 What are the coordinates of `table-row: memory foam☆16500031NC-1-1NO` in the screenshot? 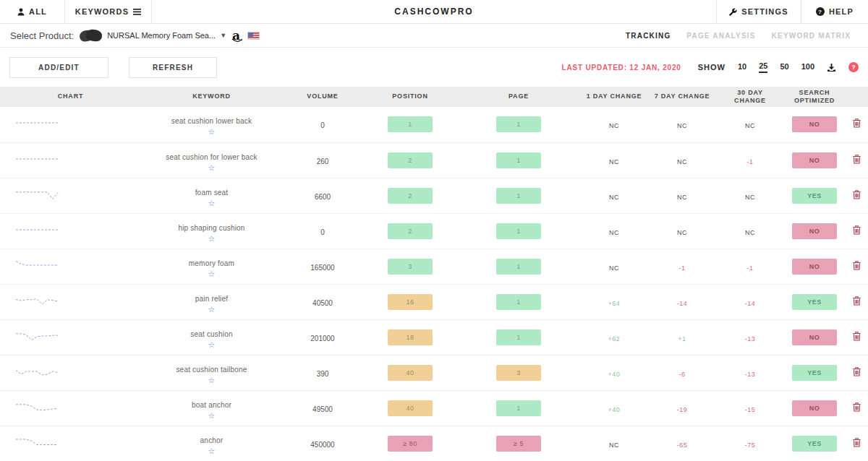 It's located at (434, 266).